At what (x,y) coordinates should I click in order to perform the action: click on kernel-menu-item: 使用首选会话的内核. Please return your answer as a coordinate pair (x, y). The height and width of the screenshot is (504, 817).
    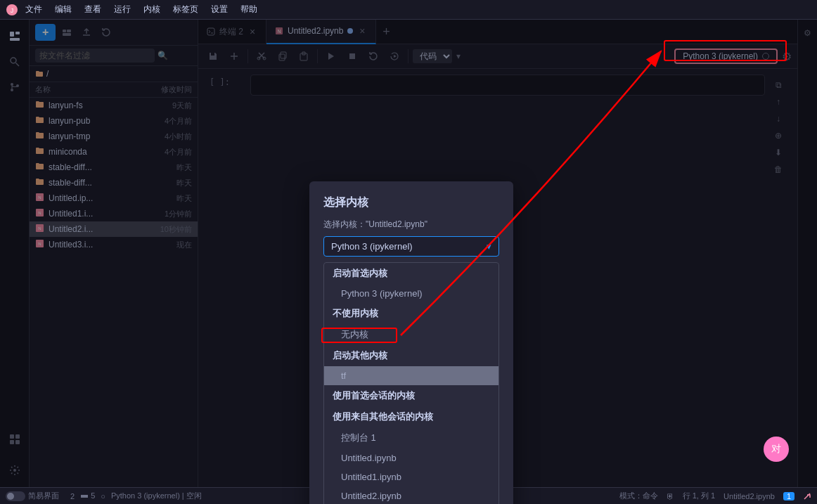
    Looking at the image, I should click on (411, 396).